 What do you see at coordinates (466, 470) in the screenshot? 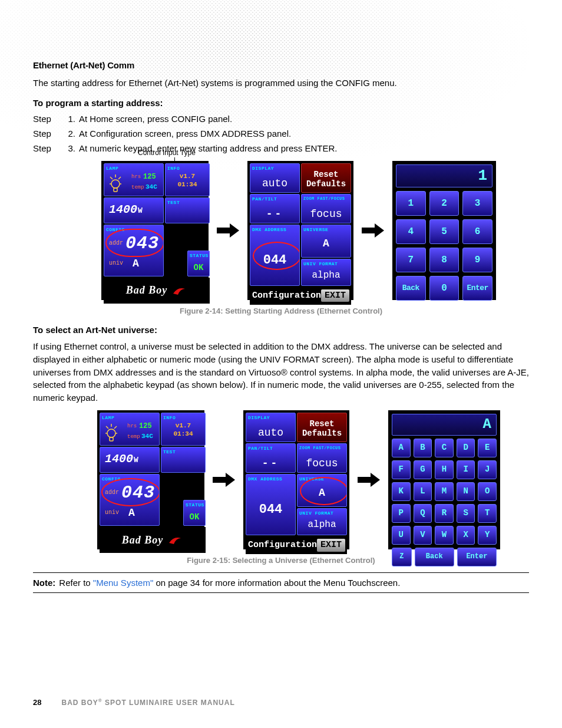
I see `key-I: I` at bounding box center [466, 470].